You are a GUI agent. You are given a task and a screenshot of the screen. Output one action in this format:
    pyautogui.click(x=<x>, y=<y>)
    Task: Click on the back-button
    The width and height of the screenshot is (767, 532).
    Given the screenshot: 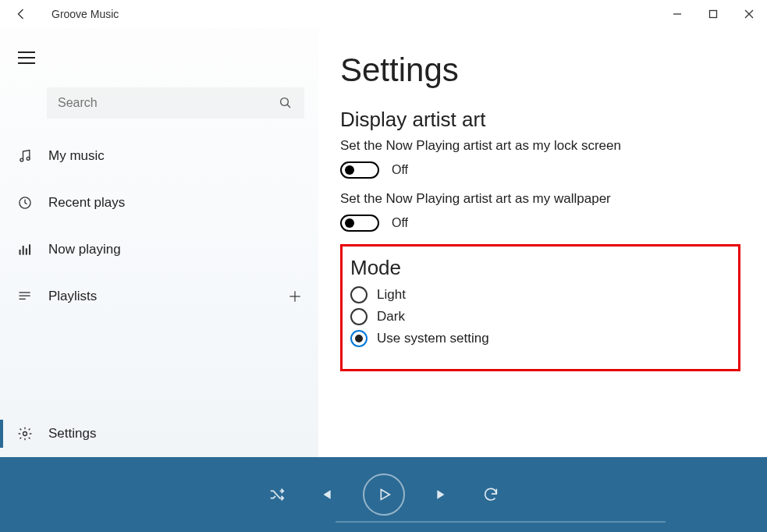 What is the action you would take?
    pyautogui.click(x=22, y=14)
    